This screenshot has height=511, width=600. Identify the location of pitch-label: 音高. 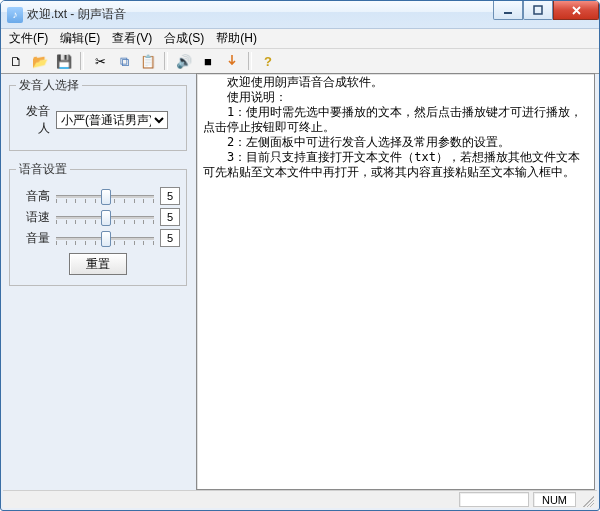
(33, 196).